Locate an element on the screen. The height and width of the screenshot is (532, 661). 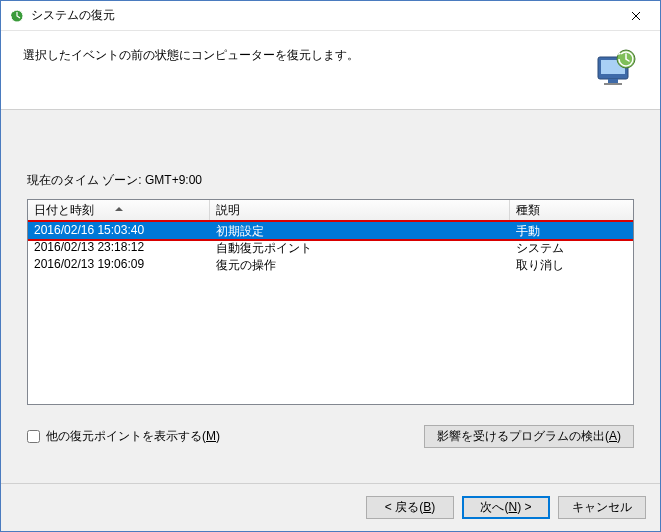
restore-icon is located at coordinates (17, 16).